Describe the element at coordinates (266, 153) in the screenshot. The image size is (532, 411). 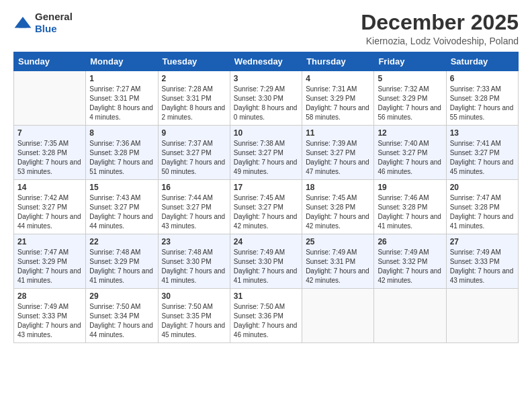
I see `calendar-week-row: 7Sunrise: 7:35 AMSunset: 3:28 PMDaylight…` at that location.